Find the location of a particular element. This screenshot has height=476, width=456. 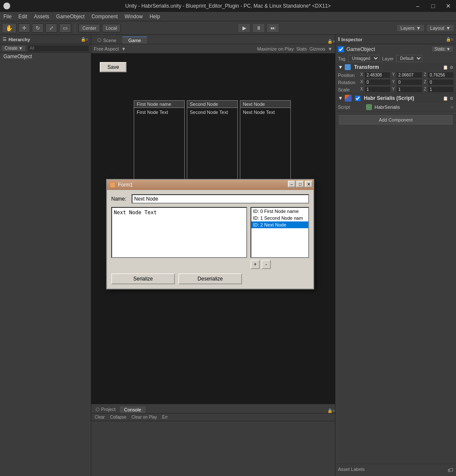

rot-z-input is located at coordinates (441, 82).